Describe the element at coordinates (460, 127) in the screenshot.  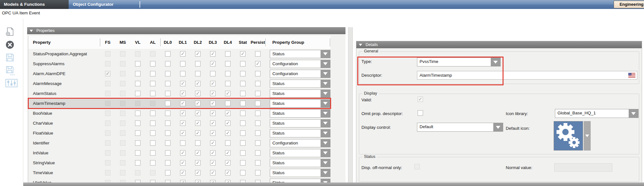
I see `display-control-dropdown: Default` at that location.